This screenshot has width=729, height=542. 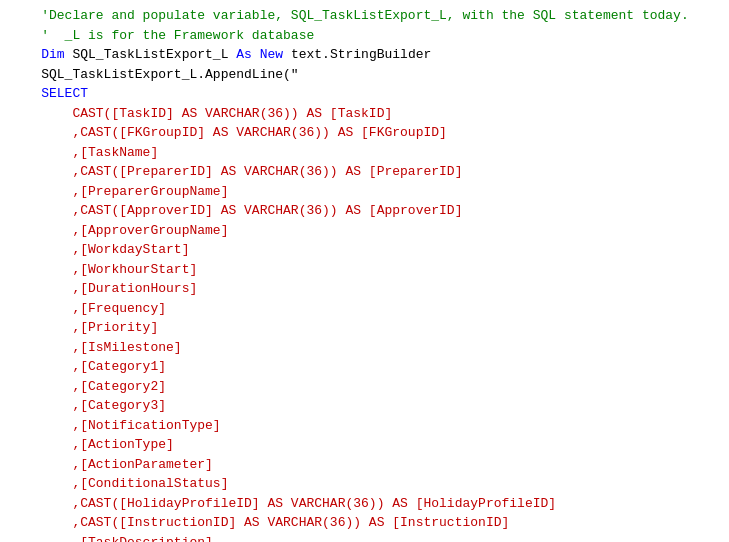 What do you see at coordinates (364, 504) in the screenshot?
I see `code-line: ,CAST([HolidayProfileID] AS VARCHAR(36))…` at bounding box center [364, 504].